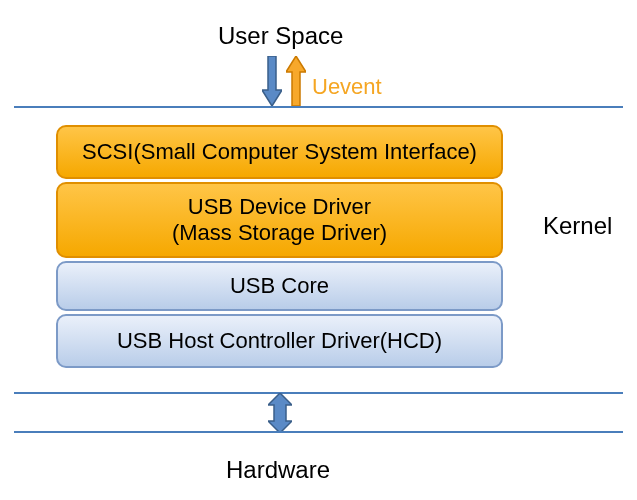  What do you see at coordinates (280, 152) in the screenshot?
I see `scsi-layer: SCSI(Small Computer System Interface)` at bounding box center [280, 152].